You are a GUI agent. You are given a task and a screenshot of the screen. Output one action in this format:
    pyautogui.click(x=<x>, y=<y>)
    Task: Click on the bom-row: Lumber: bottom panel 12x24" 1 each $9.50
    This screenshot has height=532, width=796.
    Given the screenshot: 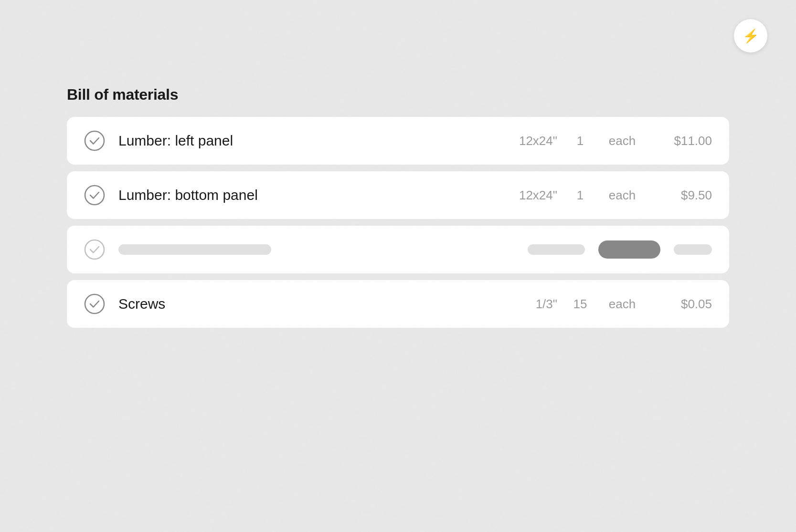 What is the action you would take?
    pyautogui.click(x=398, y=195)
    